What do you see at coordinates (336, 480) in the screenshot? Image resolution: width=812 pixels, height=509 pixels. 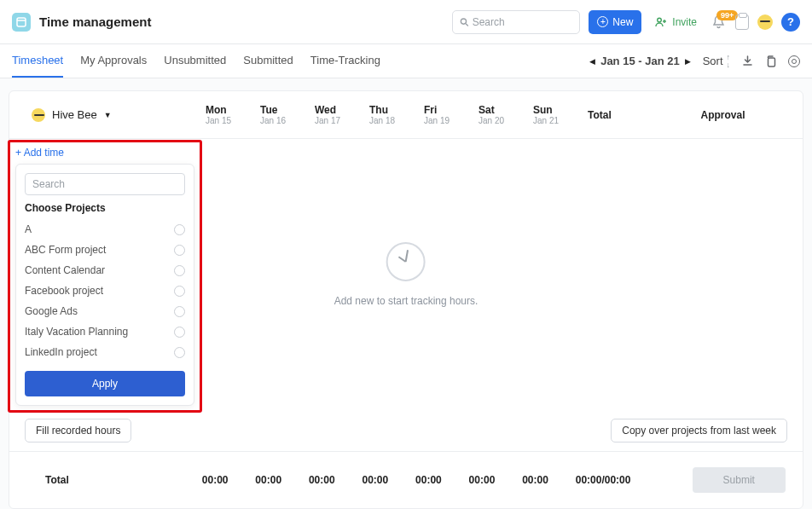 I see `total-wed: 00:00` at bounding box center [336, 480].